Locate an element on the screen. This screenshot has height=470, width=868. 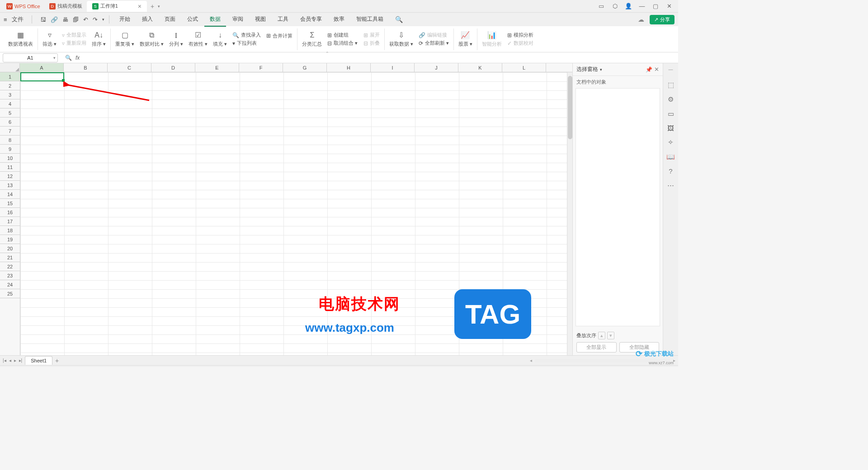
merge-button: ⊞合并计算 is located at coordinates (279, 36).